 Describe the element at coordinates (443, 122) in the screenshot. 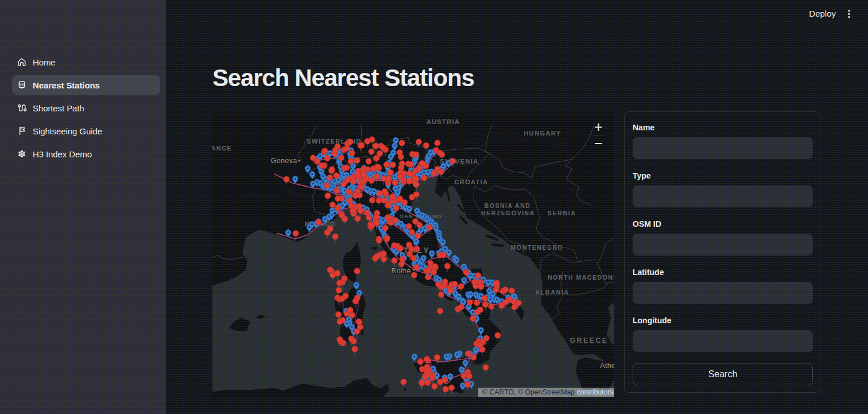

I see `svg-text: AUSTRIA` at that location.